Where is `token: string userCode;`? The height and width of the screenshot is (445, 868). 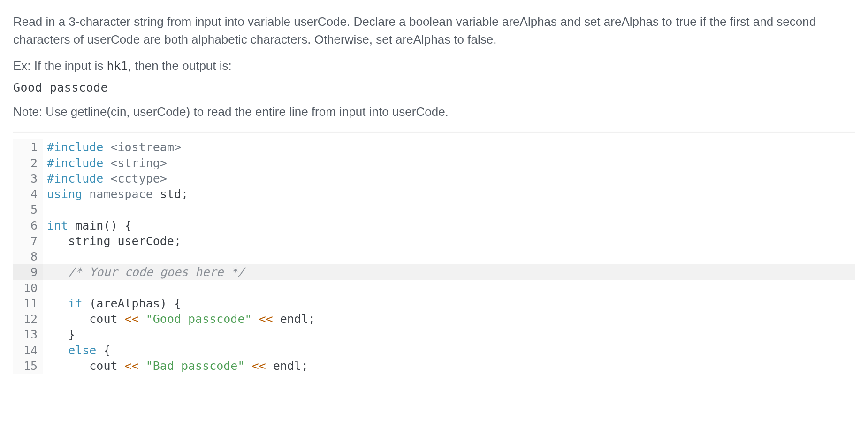
token: string userCode; is located at coordinates (114, 241).